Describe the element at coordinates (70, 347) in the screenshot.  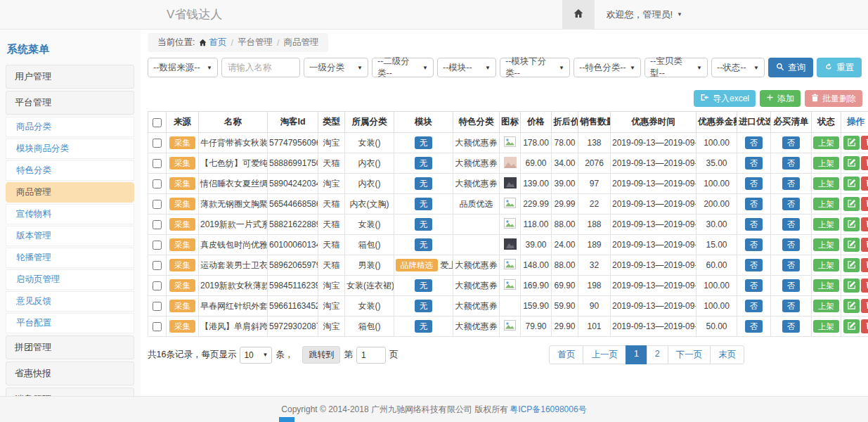
I see `sidebar-item-12: 拼团管理` at that location.